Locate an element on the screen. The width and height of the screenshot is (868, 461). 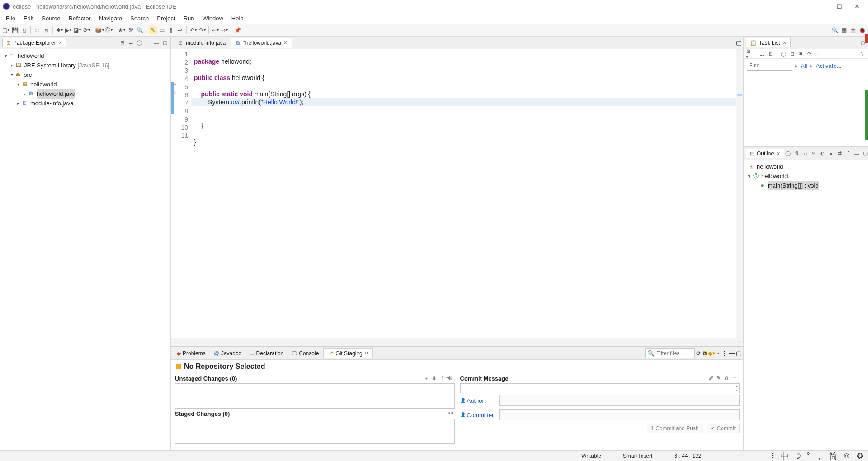
ime-moon-button: ☽ is located at coordinates (797, 456).